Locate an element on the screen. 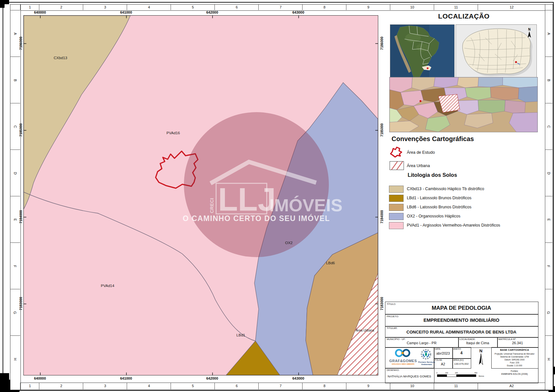 This screenshot has height=392, width=555. watermark-tagline-text: O CAMINHO CERTO DO SEU IMÓVEL is located at coordinates (256, 218).